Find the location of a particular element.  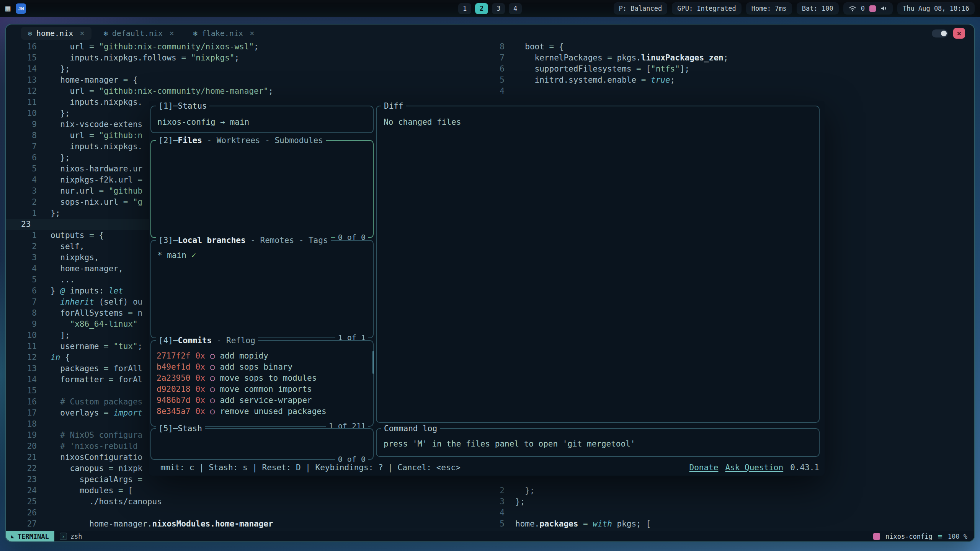

branch-row: * main is located at coordinates (175, 255).